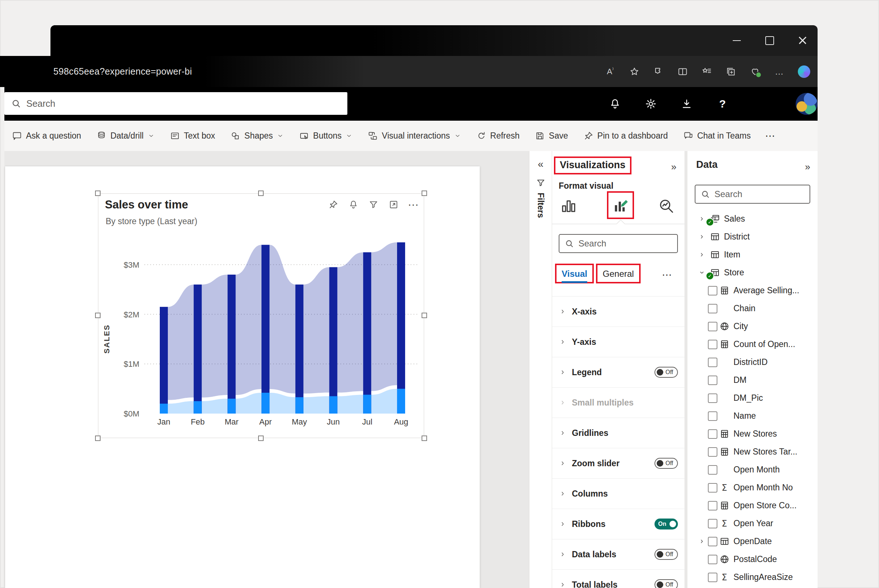  Describe the element at coordinates (618, 464) in the screenshot. I see `format-section-zoom-slider: Zoom sliderOff` at that location.